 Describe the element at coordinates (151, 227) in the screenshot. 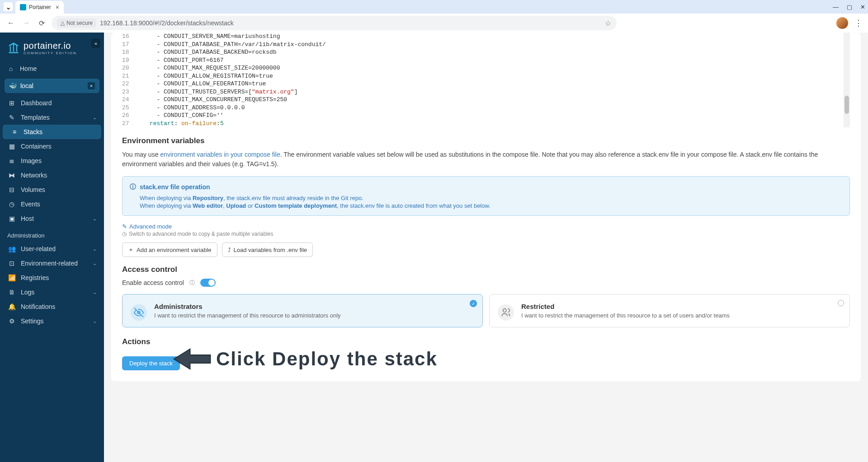

I see `advanced-mode-label: Advanced mode` at that location.